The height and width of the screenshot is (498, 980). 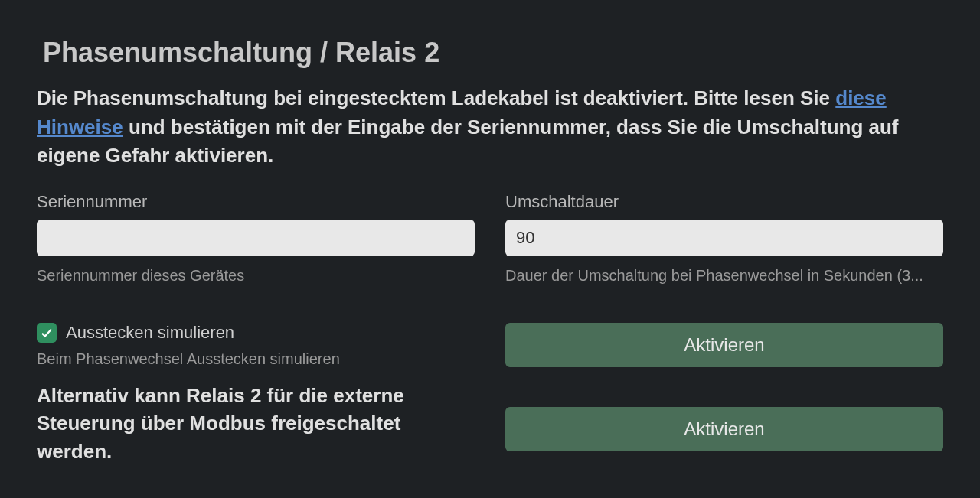 What do you see at coordinates (724, 202) in the screenshot?
I see `duration-label: Umschaltdauer` at bounding box center [724, 202].